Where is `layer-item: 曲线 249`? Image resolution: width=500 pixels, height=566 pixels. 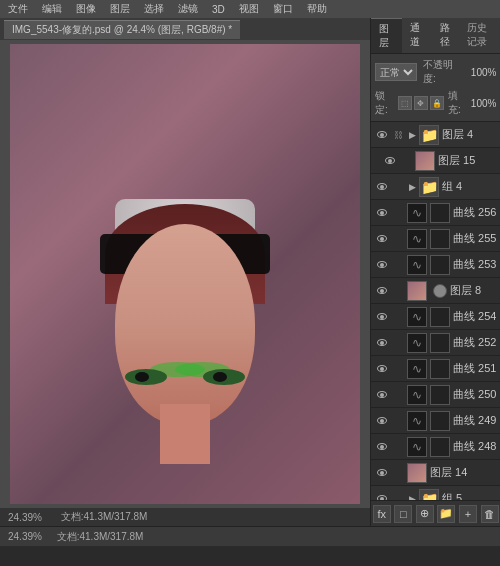 layer-item: 曲线 249 is located at coordinates (436, 421).